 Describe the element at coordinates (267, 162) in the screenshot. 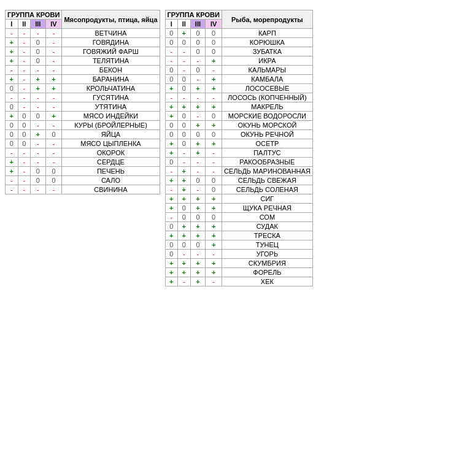

I see `food-name: РАКООБРАЗНЫЕ` at that location.